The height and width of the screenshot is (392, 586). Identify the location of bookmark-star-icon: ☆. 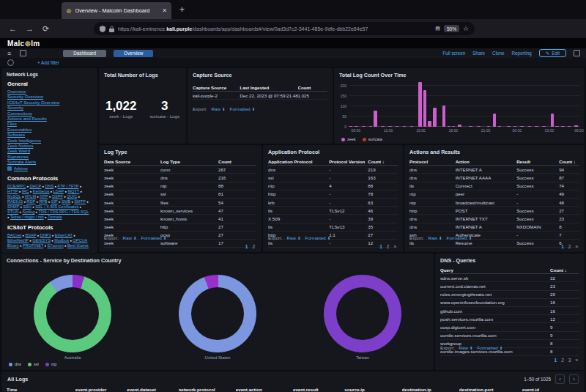
(466, 29).